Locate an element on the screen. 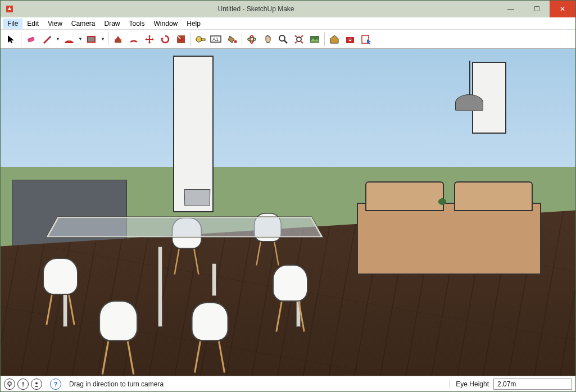 The height and width of the screenshot is (392, 576). credits-icon: ! is located at coordinates (23, 384).